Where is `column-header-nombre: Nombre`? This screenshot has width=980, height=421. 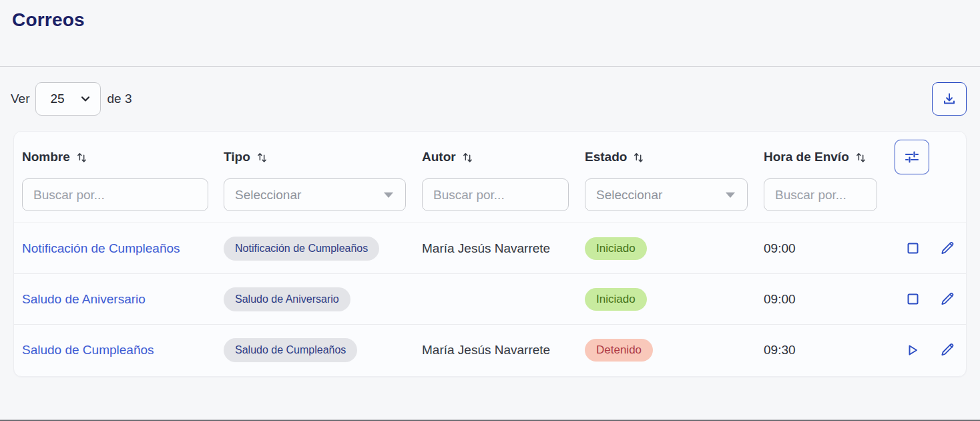
column-header-nombre: Nombre is located at coordinates (119, 157).